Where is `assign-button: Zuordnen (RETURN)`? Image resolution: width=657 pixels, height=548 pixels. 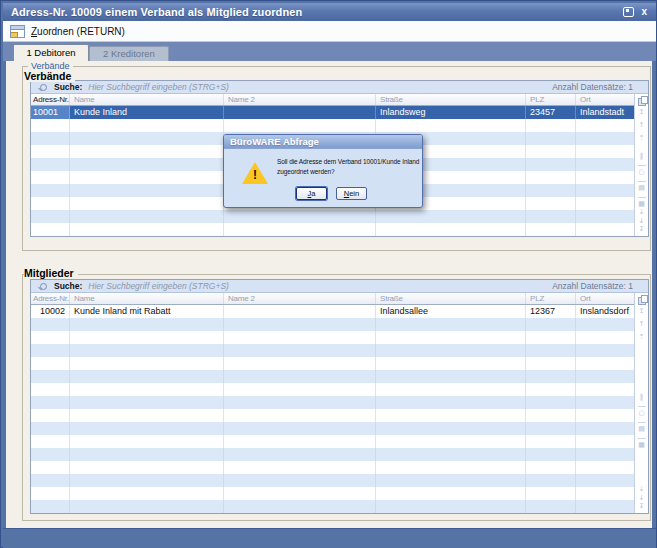 assign-button: Zuordnen (RETURN) is located at coordinates (78, 32).